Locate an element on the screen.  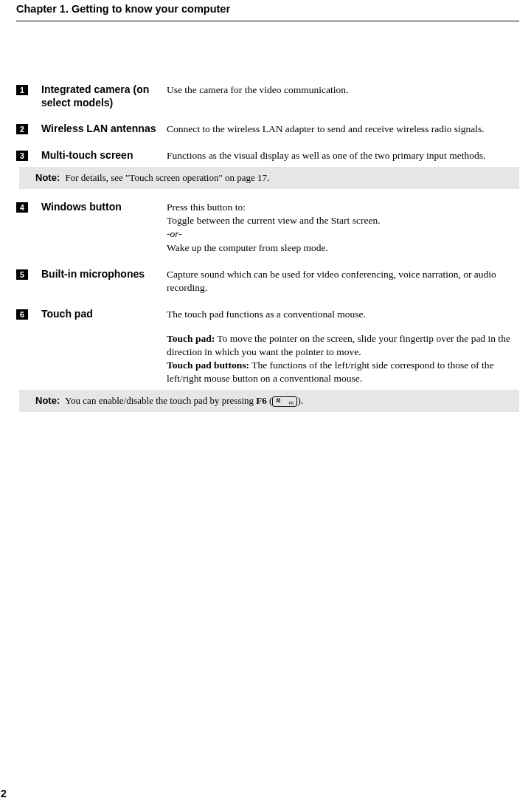
feature-row: 2 Wireless LAN antennas Connect to the w… is located at coordinates (268, 129).